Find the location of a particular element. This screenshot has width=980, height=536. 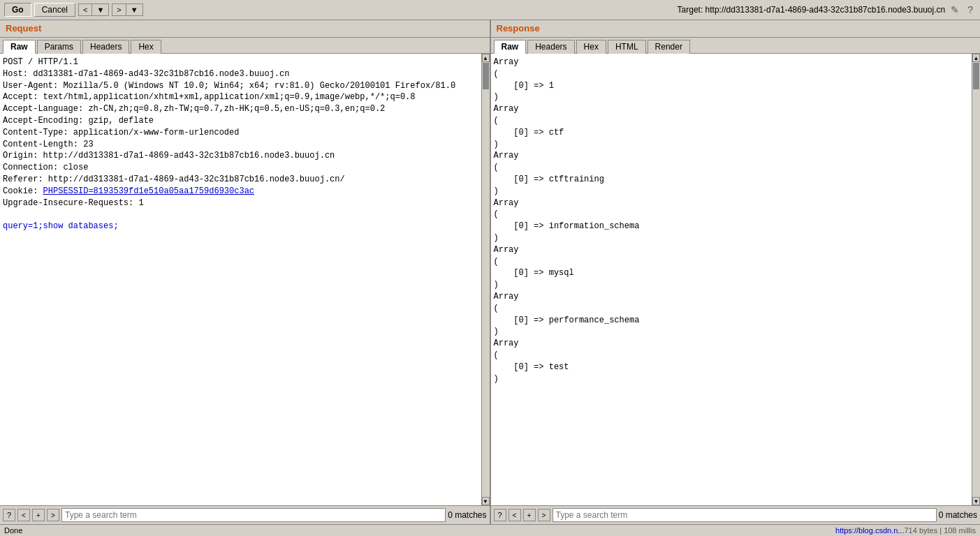

response-scroll-thumb is located at coordinates (977, 76).